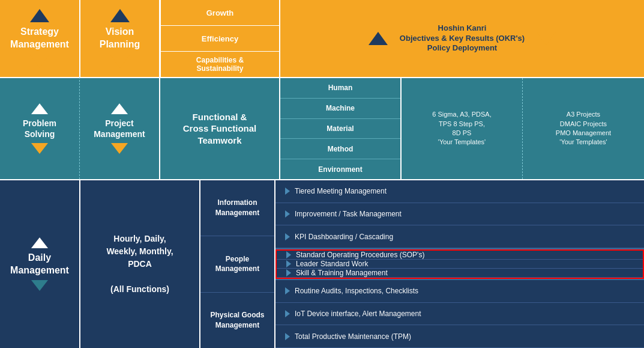 This screenshot has width=644, height=348. I want to click on hm-machine: Machine, so click(340, 109).